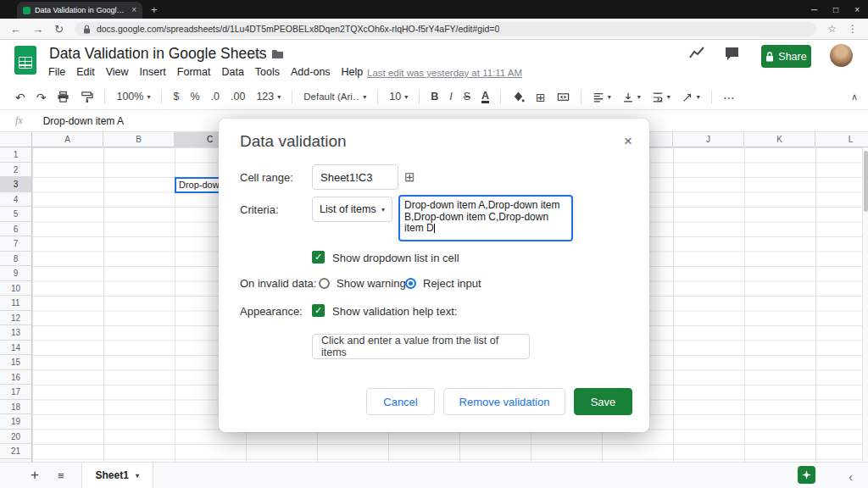  Describe the element at coordinates (133, 97) in the screenshot. I see `zoom-select: 100%▾` at that location.